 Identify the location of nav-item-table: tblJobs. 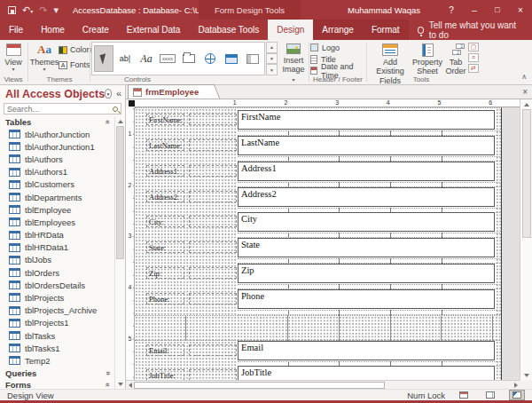
(57, 260).